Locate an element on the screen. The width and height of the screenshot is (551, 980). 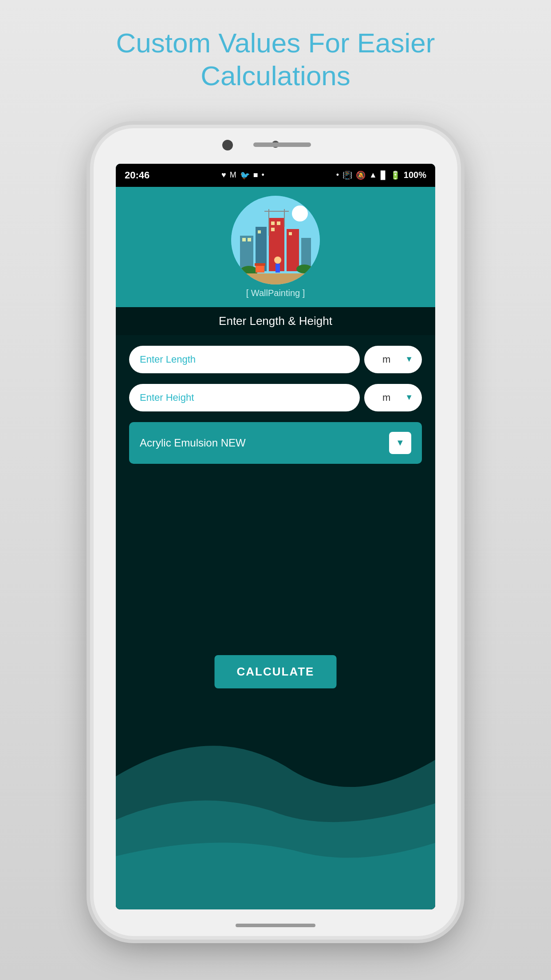
mute-icon: 🔕 is located at coordinates (361, 175).